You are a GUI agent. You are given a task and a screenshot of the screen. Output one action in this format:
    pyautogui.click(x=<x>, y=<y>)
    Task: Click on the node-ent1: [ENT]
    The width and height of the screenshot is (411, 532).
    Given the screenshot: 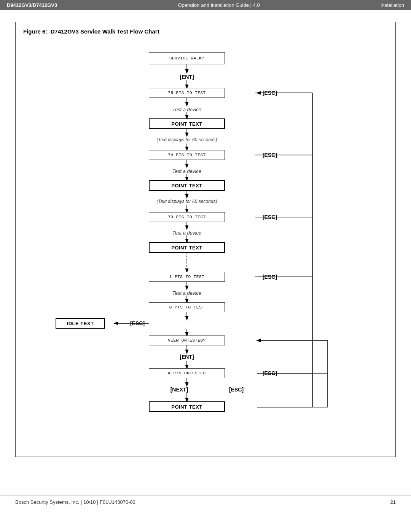 What is the action you would take?
    pyautogui.click(x=187, y=77)
    